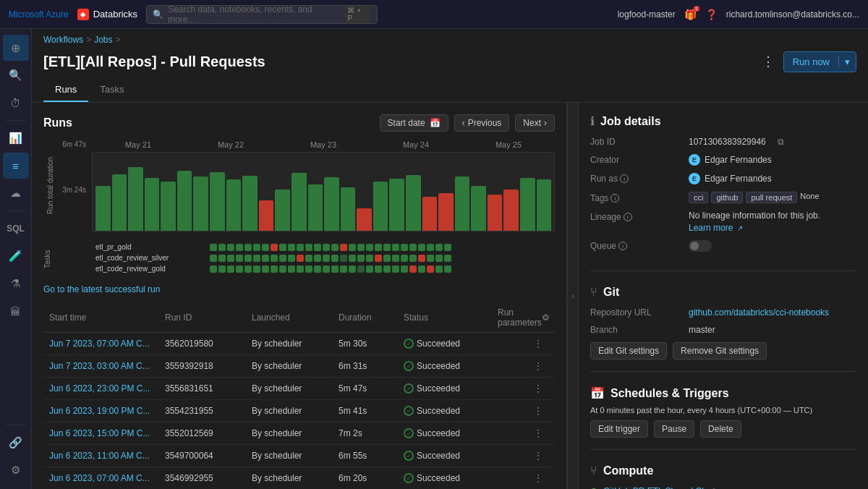 The image size is (868, 489). I want to click on col-settings-icon: ⚙, so click(553, 318).